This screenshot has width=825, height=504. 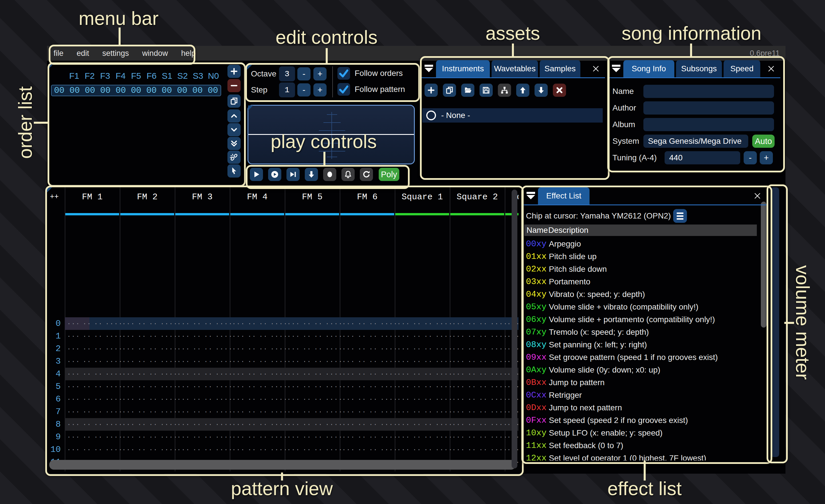 What do you see at coordinates (234, 71) in the screenshot?
I see `add-order-button` at bounding box center [234, 71].